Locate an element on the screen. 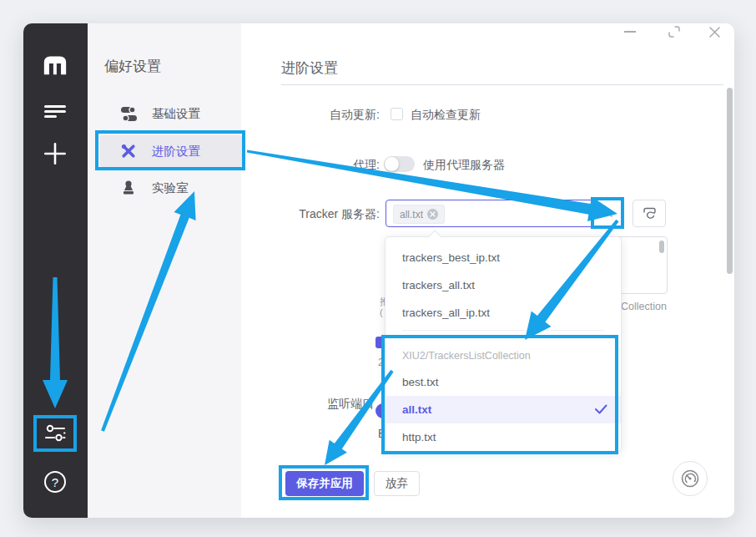 The image size is (756, 537). maximize-button is located at coordinates (674, 32).